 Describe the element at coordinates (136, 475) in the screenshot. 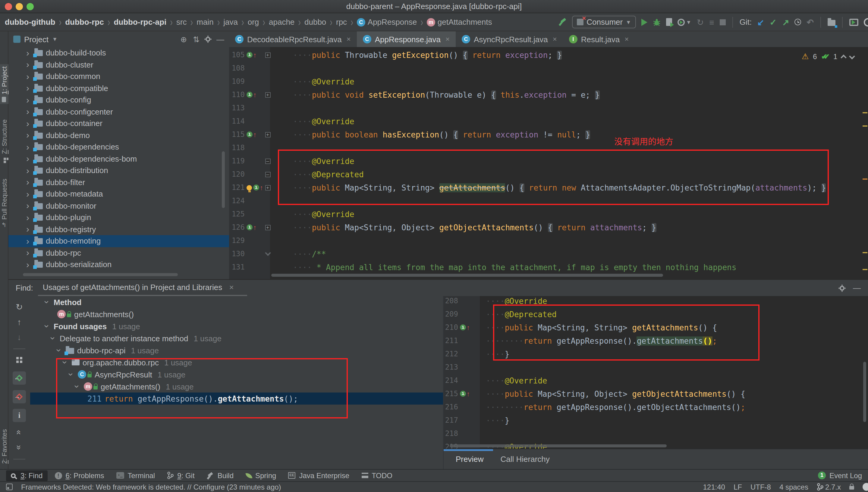

I see `toolwindow-button-terminal: ›_Terminal` at that location.